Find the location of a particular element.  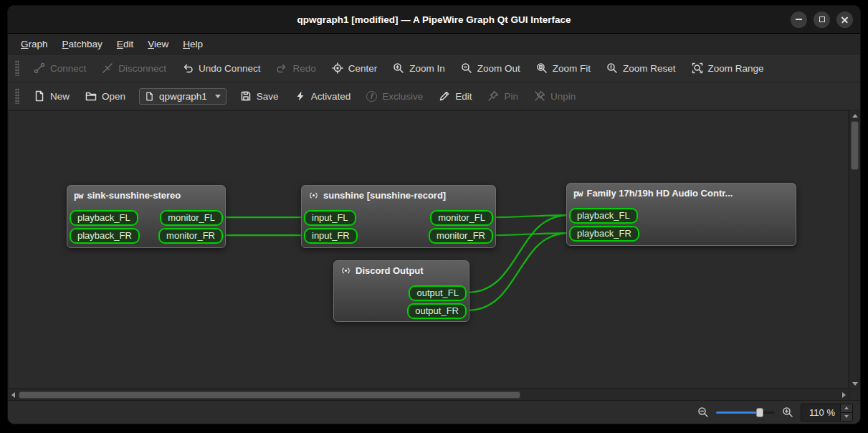

pin-icon is located at coordinates (493, 96).